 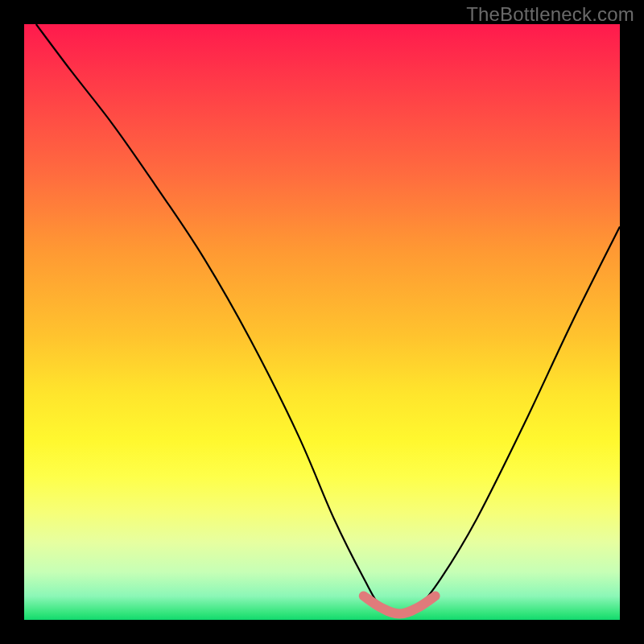 What do you see at coordinates (399, 605) in the screenshot?
I see `highlight-segment` at bounding box center [399, 605].